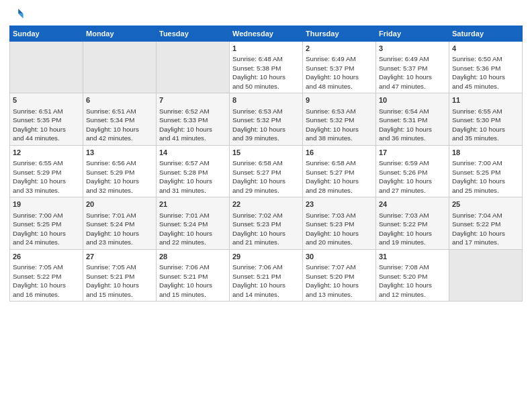 The height and width of the screenshot is (411, 532). What do you see at coordinates (412, 223) in the screenshot?
I see `calendar-cell: 24Sunrise: 7:03 AMSunset: 5:22 PMDayligh…` at bounding box center [412, 223].